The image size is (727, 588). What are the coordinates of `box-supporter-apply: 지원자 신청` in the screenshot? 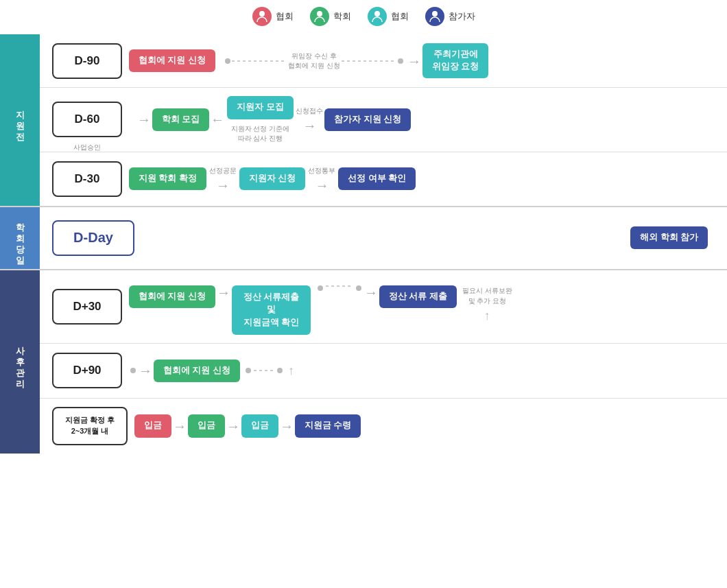 It's located at (272, 179).